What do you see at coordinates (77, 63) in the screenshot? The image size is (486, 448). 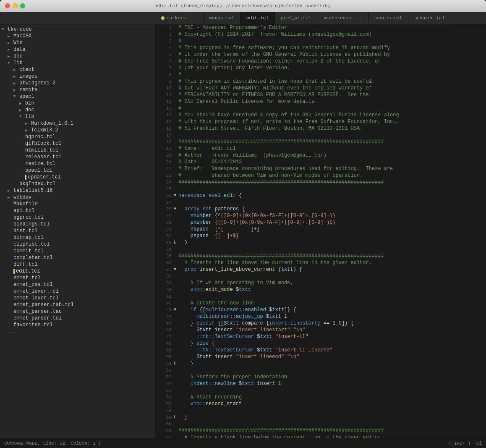 I see `tree-lib: ▼ lib` at bounding box center [77, 63].